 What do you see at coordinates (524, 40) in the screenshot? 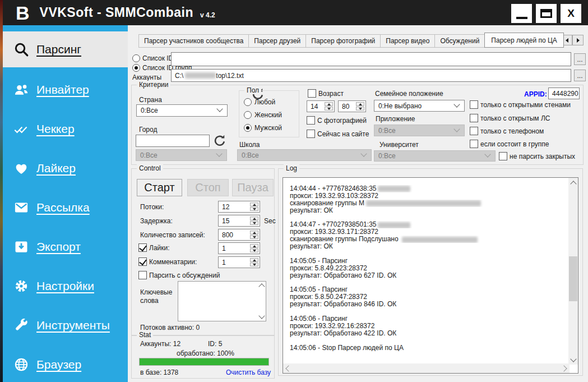
I see `tab-people-by-ta: Парсер людей по ЦА` at bounding box center [524, 40].